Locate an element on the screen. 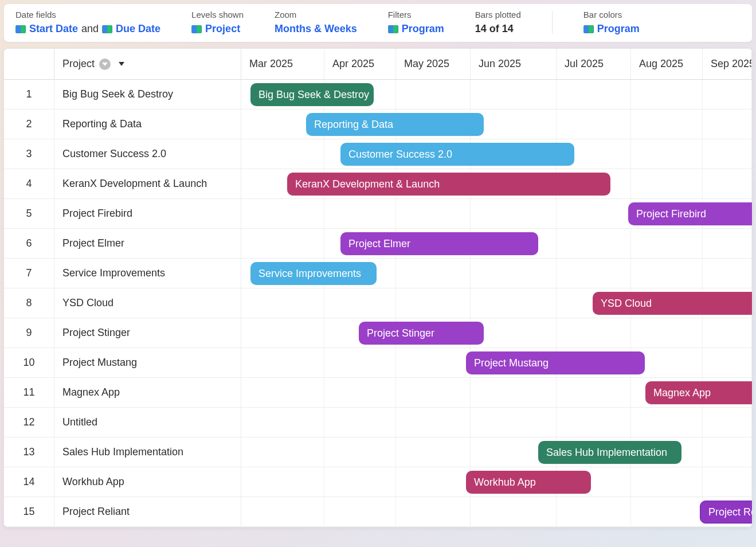  timeline-cell: Service Improvements is located at coordinates (496, 274).